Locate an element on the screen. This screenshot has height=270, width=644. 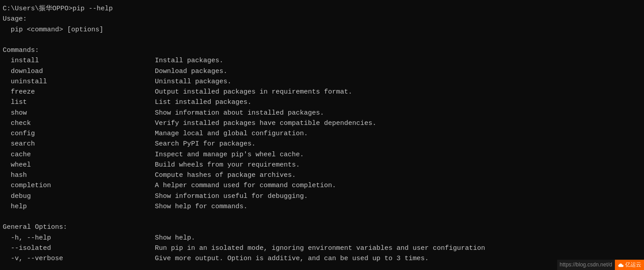
option-row: -h, --helpShow help. is located at coordinates (322, 238).